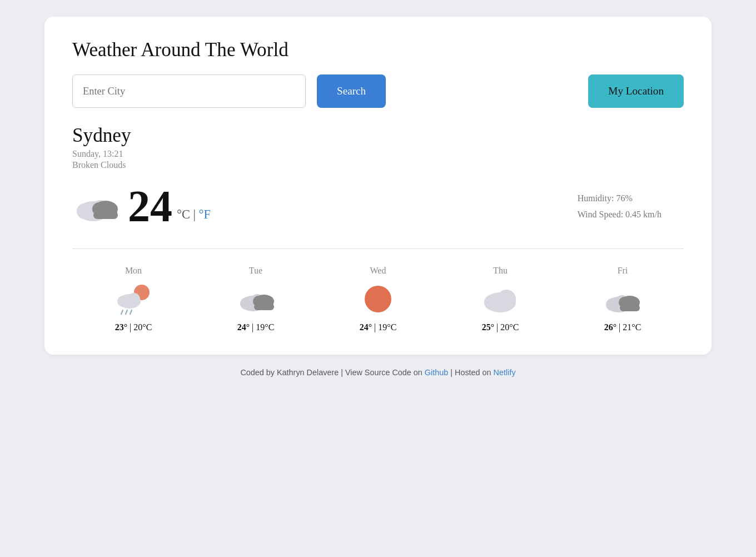  Describe the element at coordinates (378, 154) in the screenshot. I see `city-date: Sunday, 13:21` at that location.